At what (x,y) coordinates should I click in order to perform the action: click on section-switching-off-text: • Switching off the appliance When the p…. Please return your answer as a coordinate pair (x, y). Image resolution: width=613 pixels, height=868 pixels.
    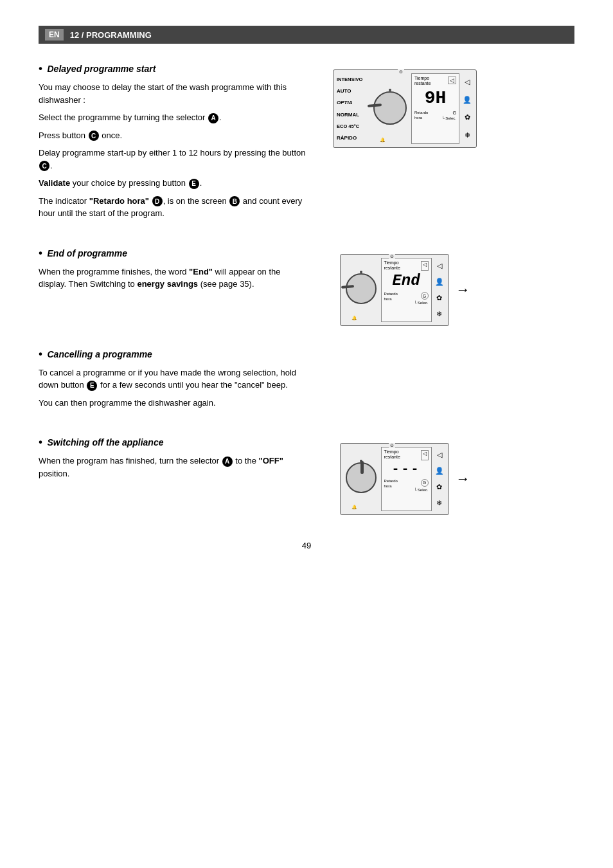
    Looking at the image, I should click on (173, 476).